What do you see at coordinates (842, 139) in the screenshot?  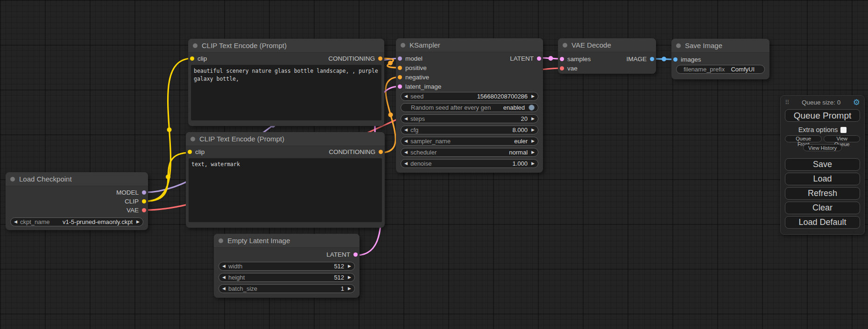 I see `view-queue-button: View Queue` at bounding box center [842, 139].